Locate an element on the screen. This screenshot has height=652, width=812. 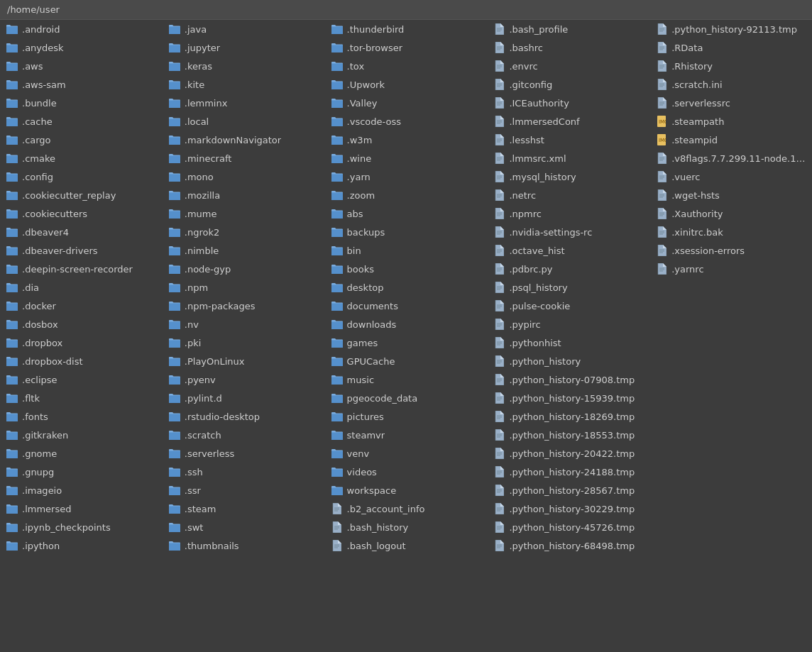
file-item: .eclipse is located at coordinates (81, 380).